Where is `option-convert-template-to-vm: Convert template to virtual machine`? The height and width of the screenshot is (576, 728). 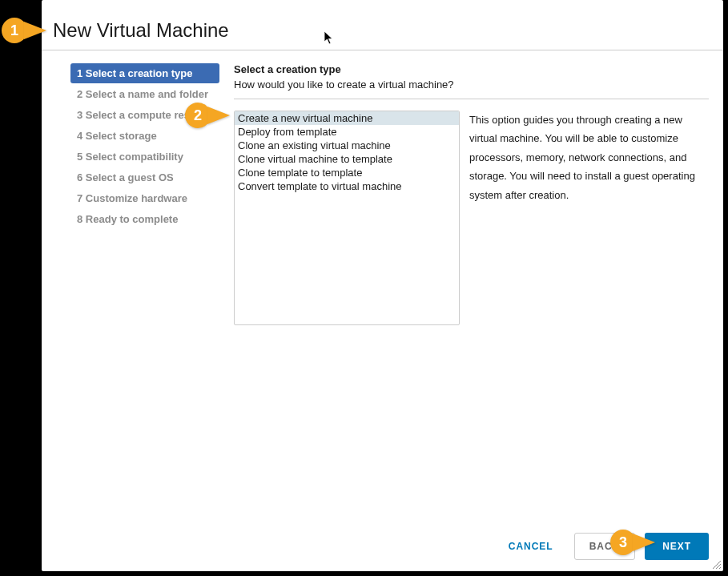 option-convert-template-to-vm: Convert template to virtual machine is located at coordinates (347, 186).